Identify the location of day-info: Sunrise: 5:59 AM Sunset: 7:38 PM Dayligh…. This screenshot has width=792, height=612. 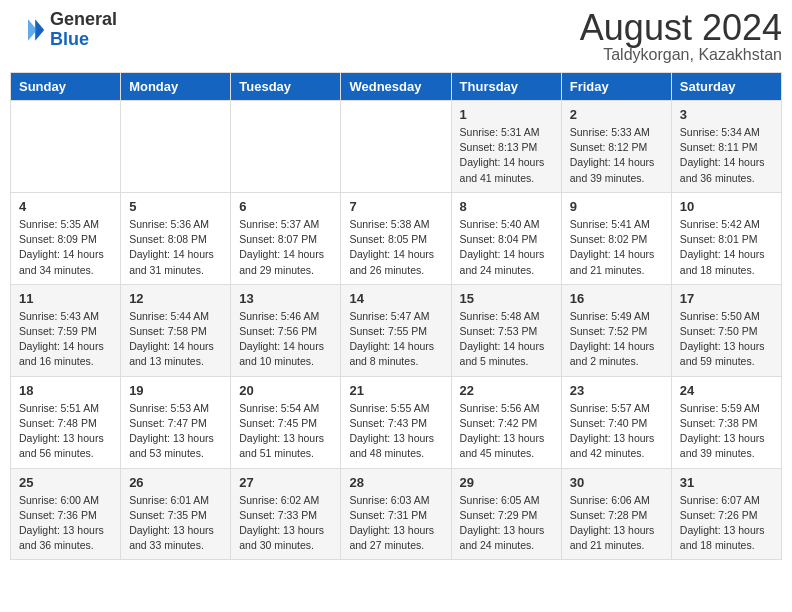
(726, 432).